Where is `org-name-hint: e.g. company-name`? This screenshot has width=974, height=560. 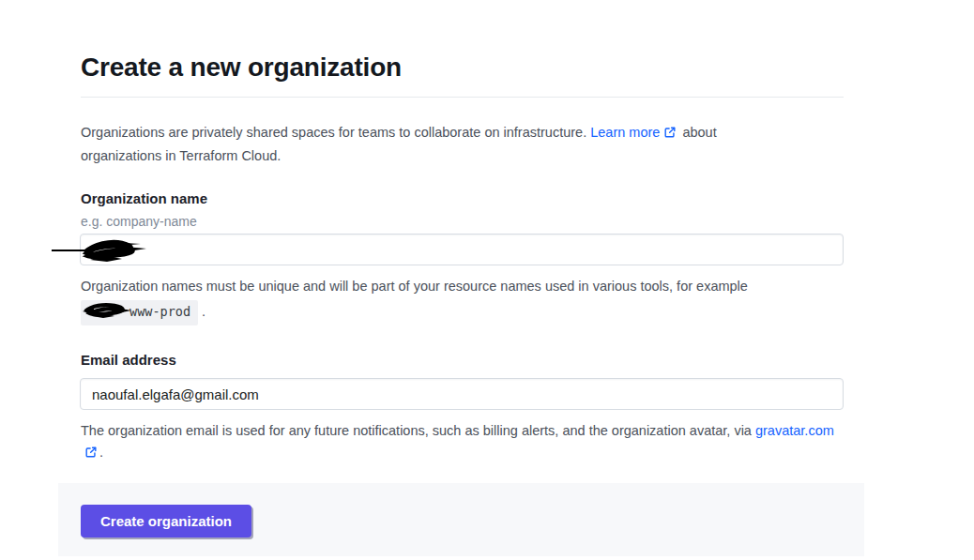
org-name-hint: e.g. company-name is located at coordinates (139, 221).